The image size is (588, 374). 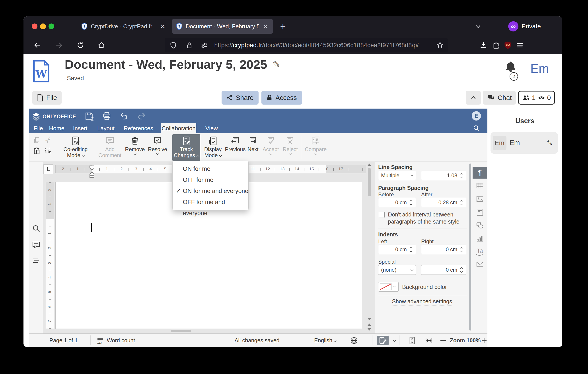 I want to click on cut-scissors-button: ✂, so click(x=48, y=140).